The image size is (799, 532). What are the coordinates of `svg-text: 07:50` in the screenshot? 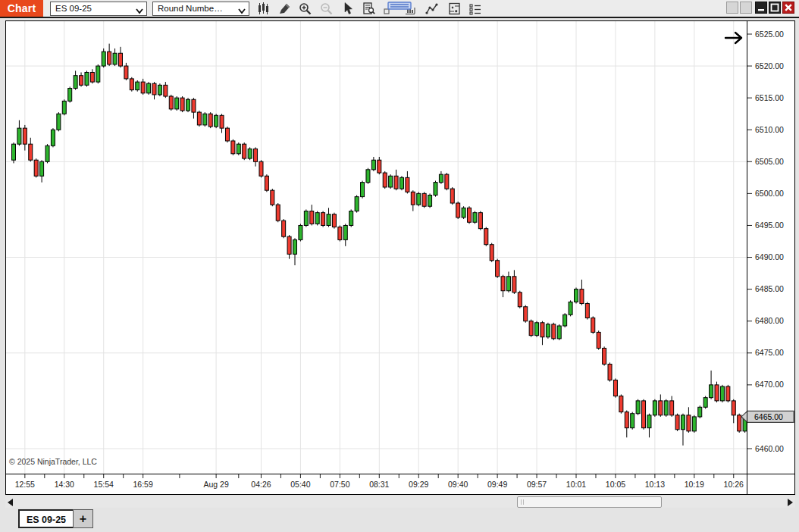 It's located at (340, 484).